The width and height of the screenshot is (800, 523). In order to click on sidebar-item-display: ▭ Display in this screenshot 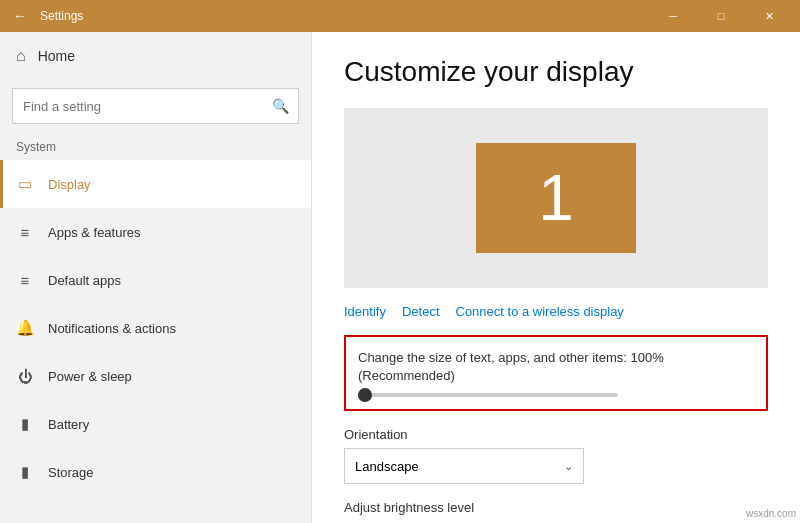, I will do `click(156, 184)`.